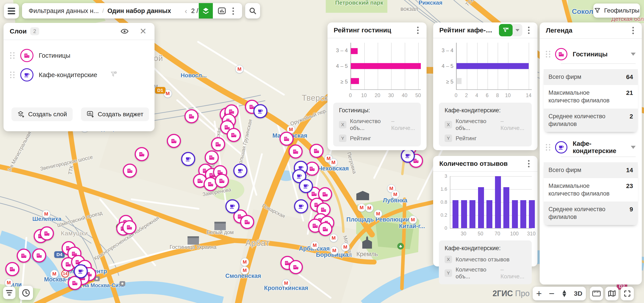 The width and height of the screenshot is (644, 303). I want to click on search-button, so click(253, 11).